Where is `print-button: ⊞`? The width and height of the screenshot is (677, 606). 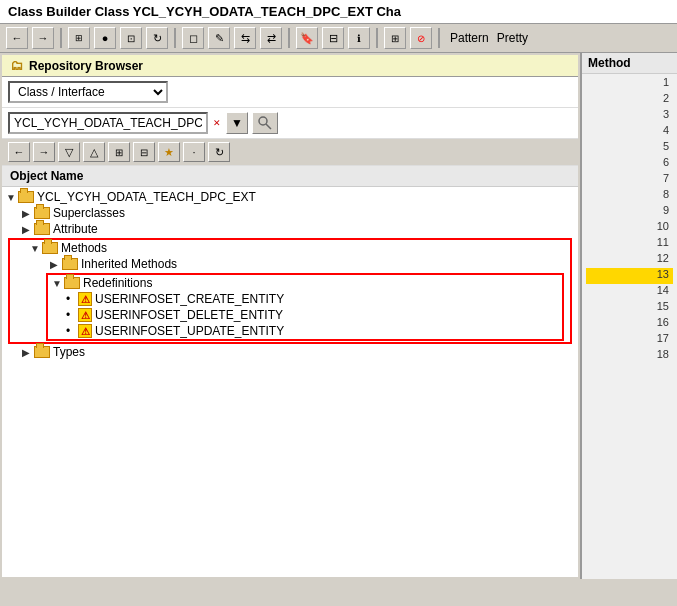
print-button: ⊞ is located at coordinates (395, 38).